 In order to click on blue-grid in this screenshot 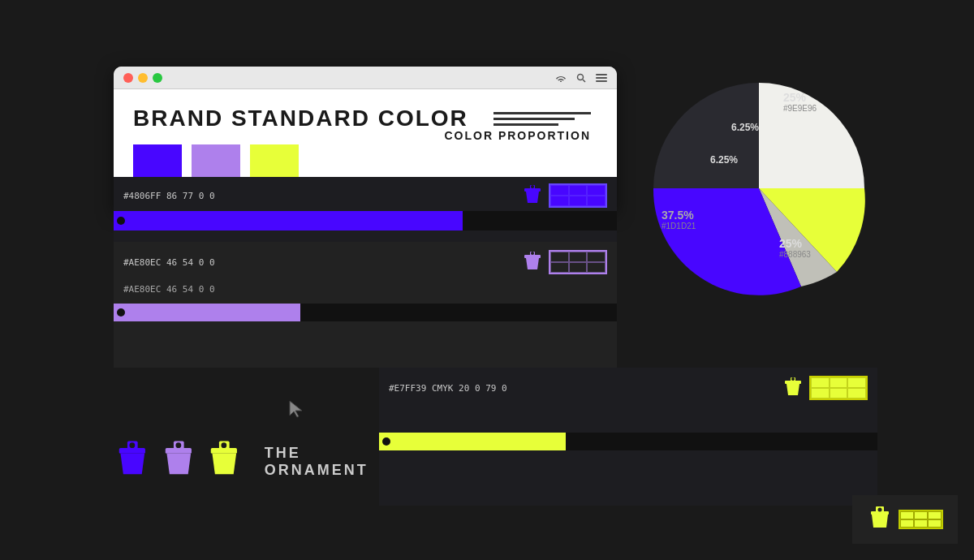, I will do `click(578, 196)`.